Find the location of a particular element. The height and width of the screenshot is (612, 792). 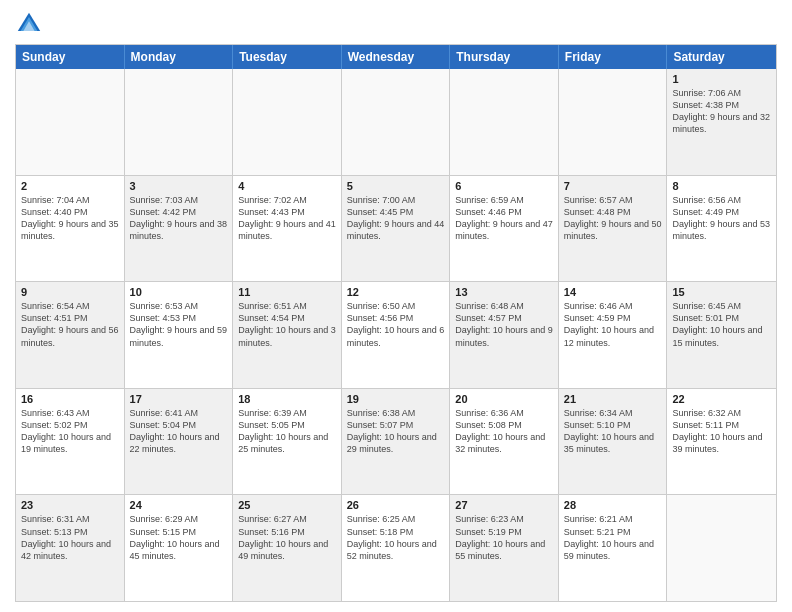

day-cell-3: 3Sunrise: 7:03 AM Sunset: 4:42 PM Daylig… is located at coordinates (180, 229).